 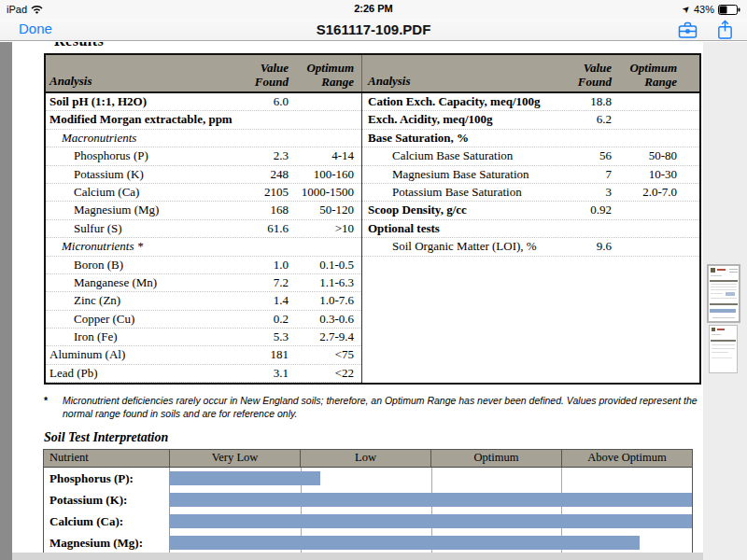 What do you see at coordinates (258, 301) in the screenshot?
I see `value-found: 1.4` at bounding box center [258, 301].